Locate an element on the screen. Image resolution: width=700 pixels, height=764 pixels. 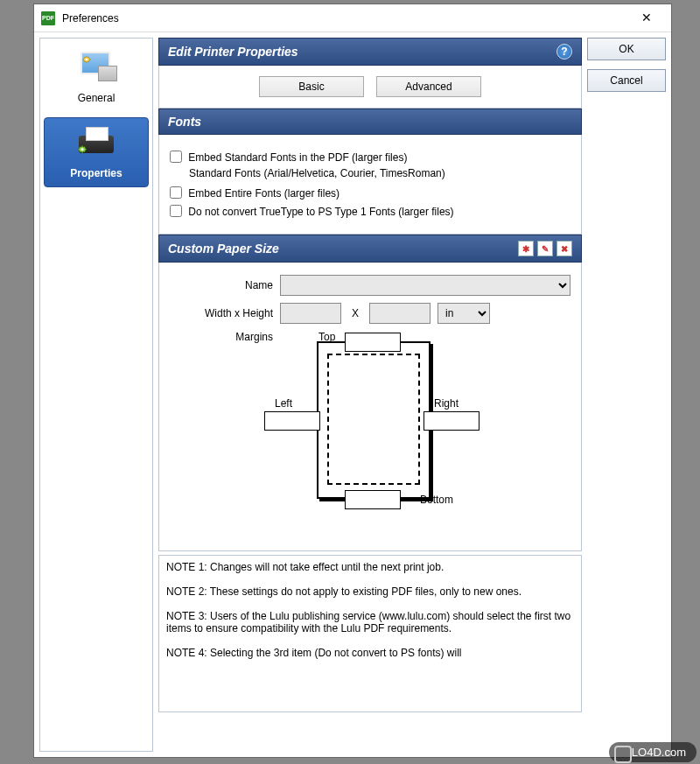
page-preview is located at coordinates (374, 420).